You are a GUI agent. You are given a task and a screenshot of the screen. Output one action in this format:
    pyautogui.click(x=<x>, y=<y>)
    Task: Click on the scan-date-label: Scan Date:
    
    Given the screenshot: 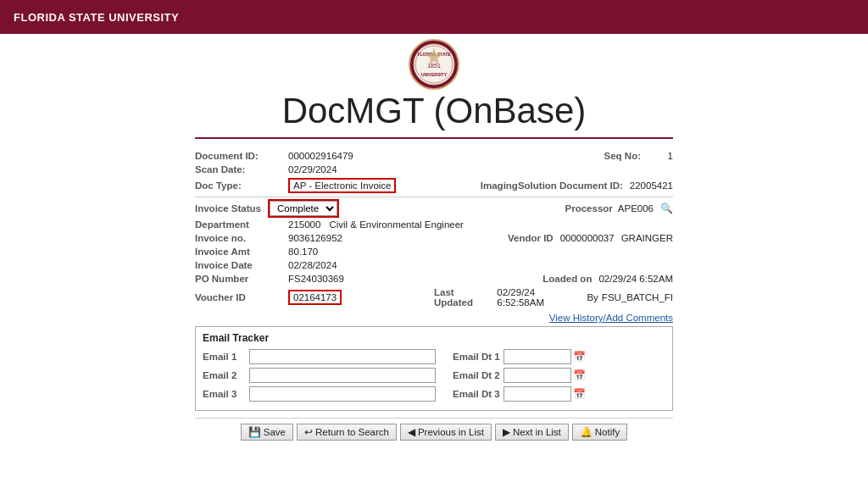 What is the action you would take?
    pyautogui.click(x=242, y=169)
    